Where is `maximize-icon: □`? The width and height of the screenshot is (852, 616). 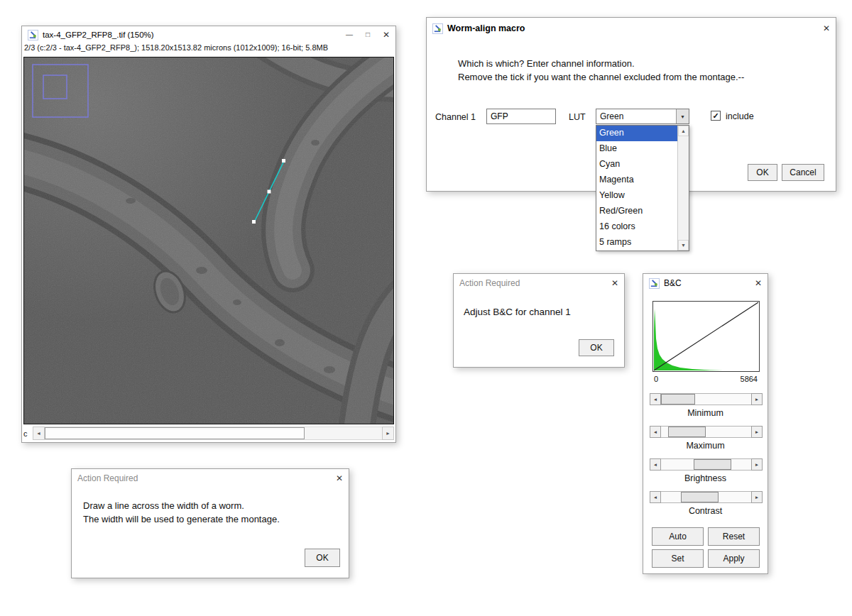 maximize-icon: □ is located at coordinates (368, 35).